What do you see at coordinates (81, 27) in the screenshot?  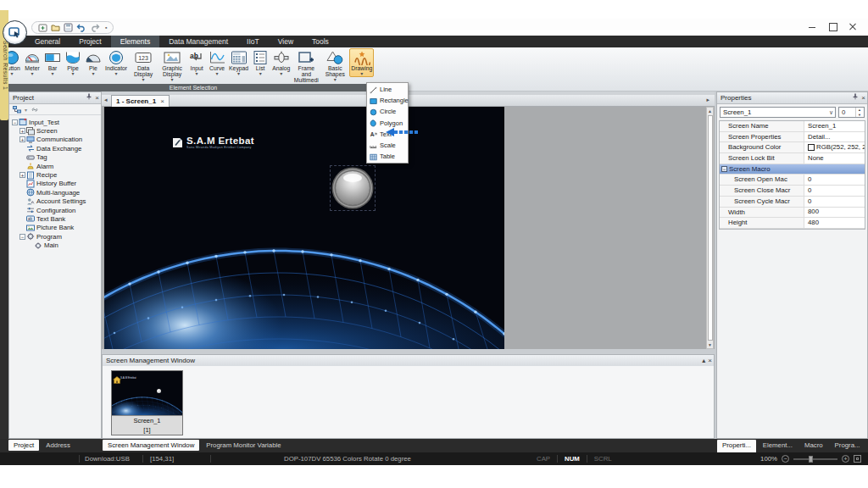 I see `undo-icon` at bounding box center [81, 27].